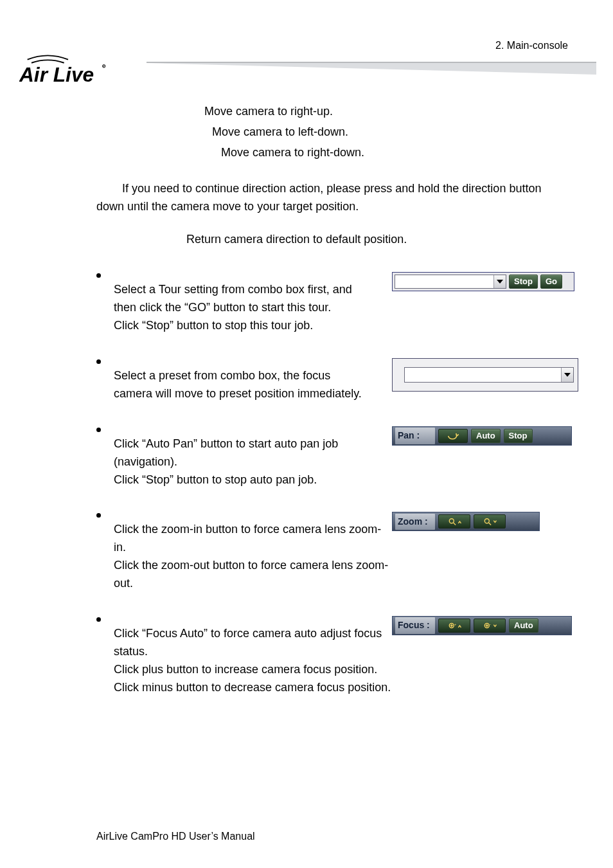 The image size is (613, 868). I want to click on tour-go-button: Go, so click(551, 282).